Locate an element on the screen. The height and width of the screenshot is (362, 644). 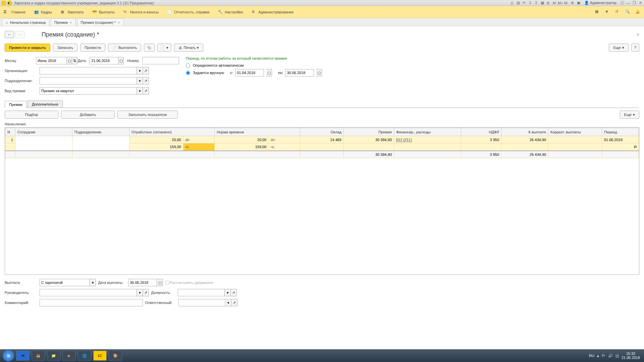
nav-forward-button: → is located at coordinates (20, 35).